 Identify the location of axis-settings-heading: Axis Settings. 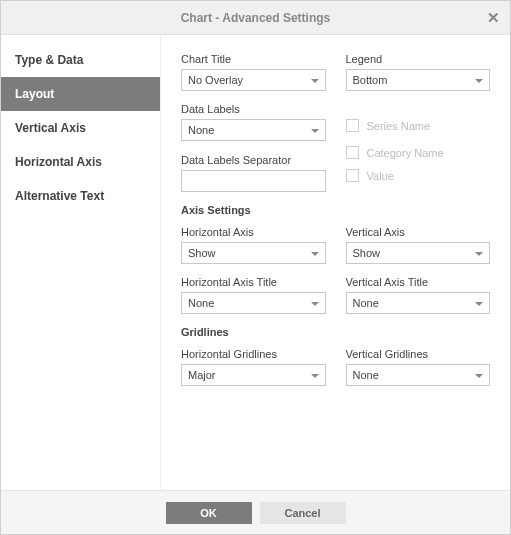
(336, 210).